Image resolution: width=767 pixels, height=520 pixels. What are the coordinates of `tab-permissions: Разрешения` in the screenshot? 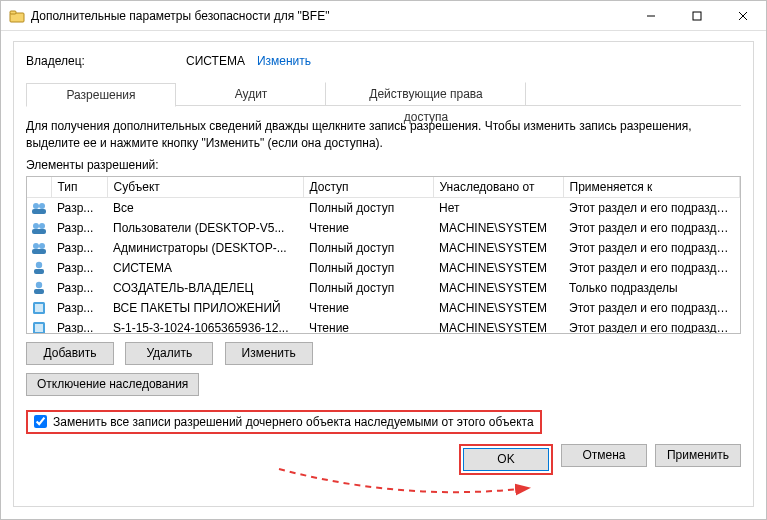 It's located at (101, 95).